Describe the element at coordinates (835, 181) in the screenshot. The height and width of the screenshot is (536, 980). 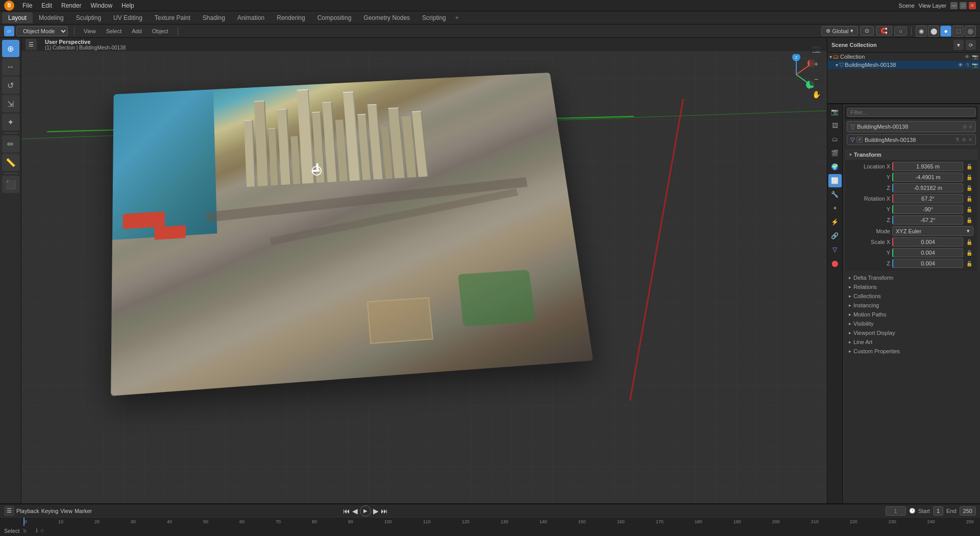
I see `object-props-btn: ⬜` at that location.